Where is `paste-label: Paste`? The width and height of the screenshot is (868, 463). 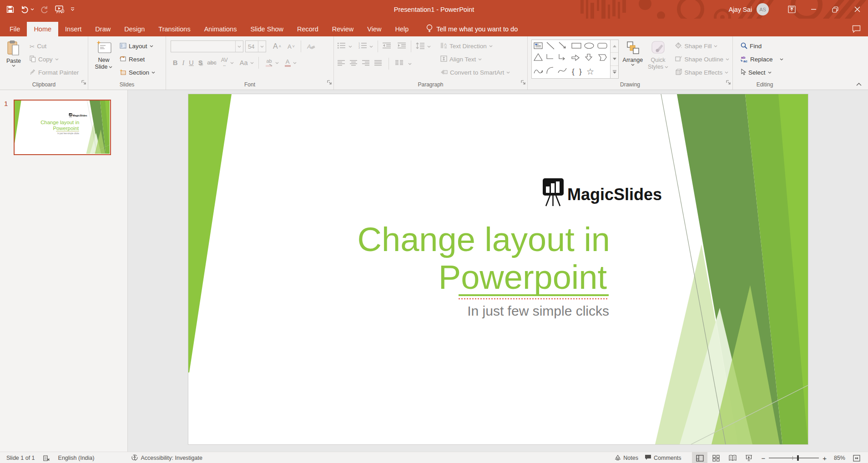 paste-label: Paste is located at coordinates (14, 61).